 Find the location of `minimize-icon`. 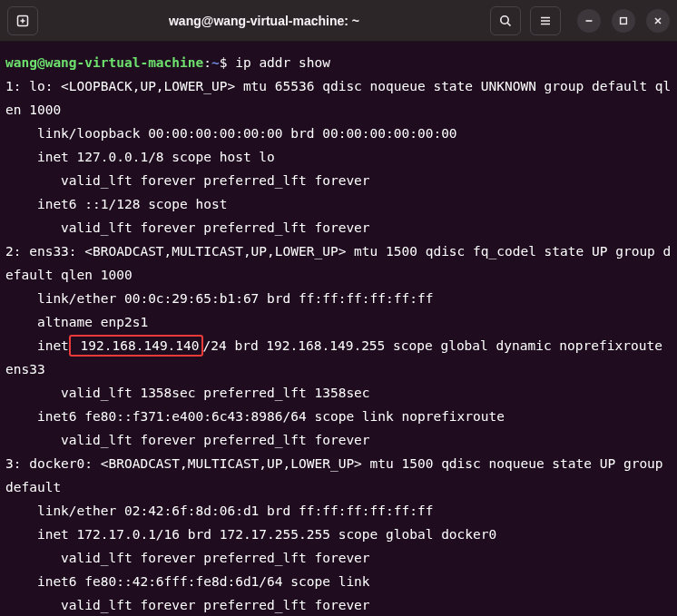

minimize-icon is located at coordinates (589, 21).